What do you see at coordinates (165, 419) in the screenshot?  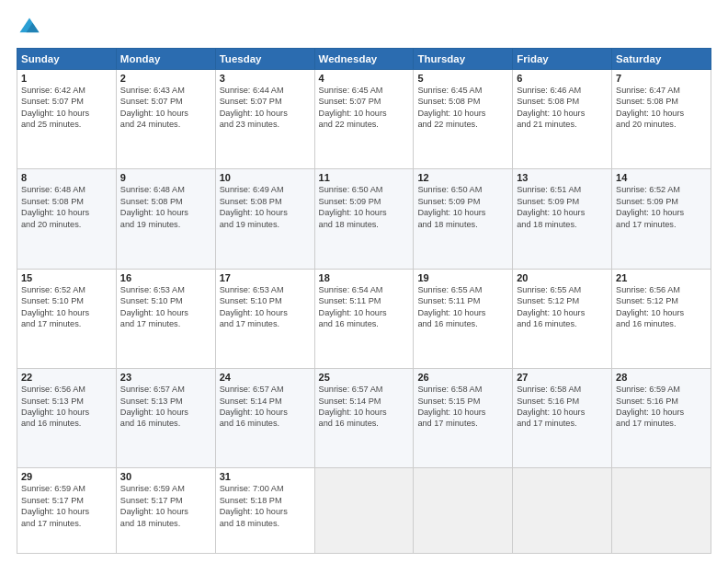 I see `table-row: 23Sunrise: 6:57 AM Sunset: 5:13 PM Dayli…` at bounding box center [165, 419].